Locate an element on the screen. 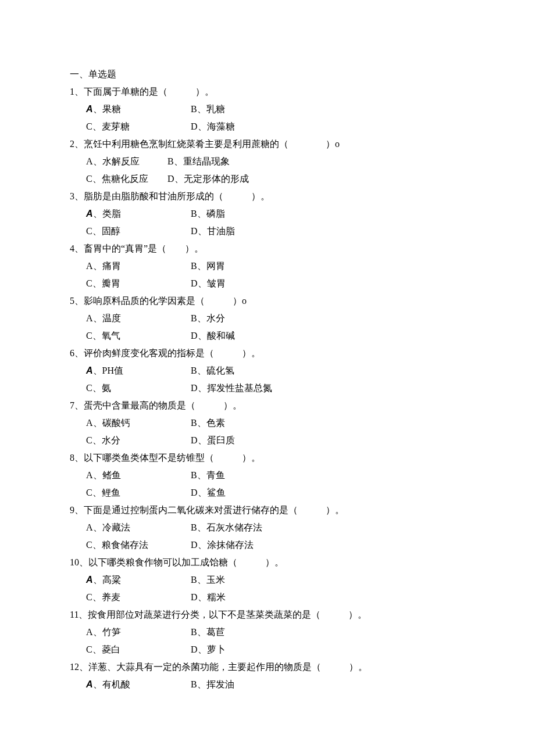 This screenshot has height=756, width=535. option-text: B、挥发油 is located at coordinates (213, 685).